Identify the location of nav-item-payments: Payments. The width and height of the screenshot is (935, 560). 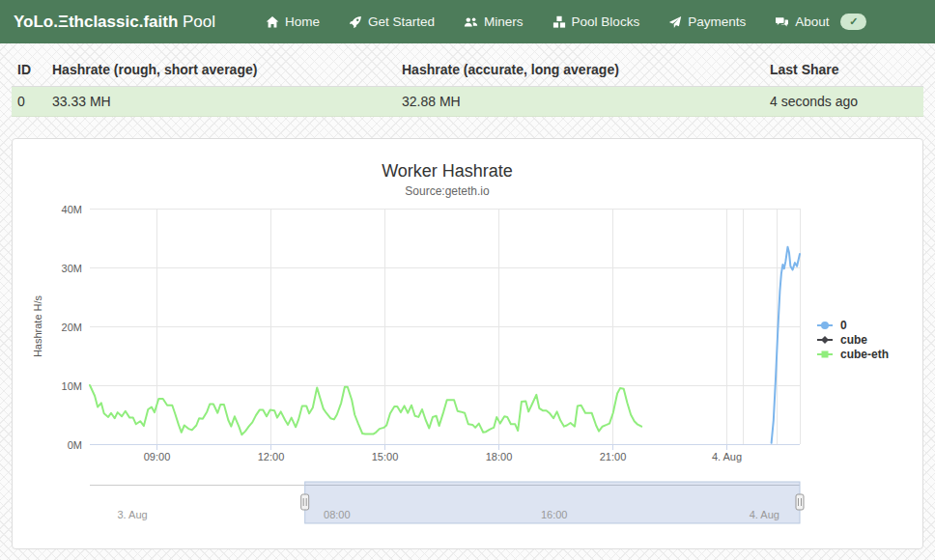
(707, 21).